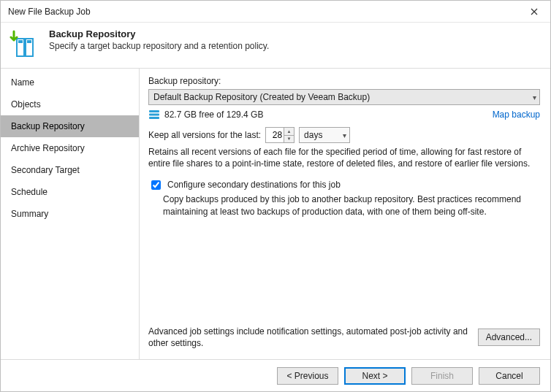  I want to click on keep-label: Keep all versions for the last:, so click(205, 135).